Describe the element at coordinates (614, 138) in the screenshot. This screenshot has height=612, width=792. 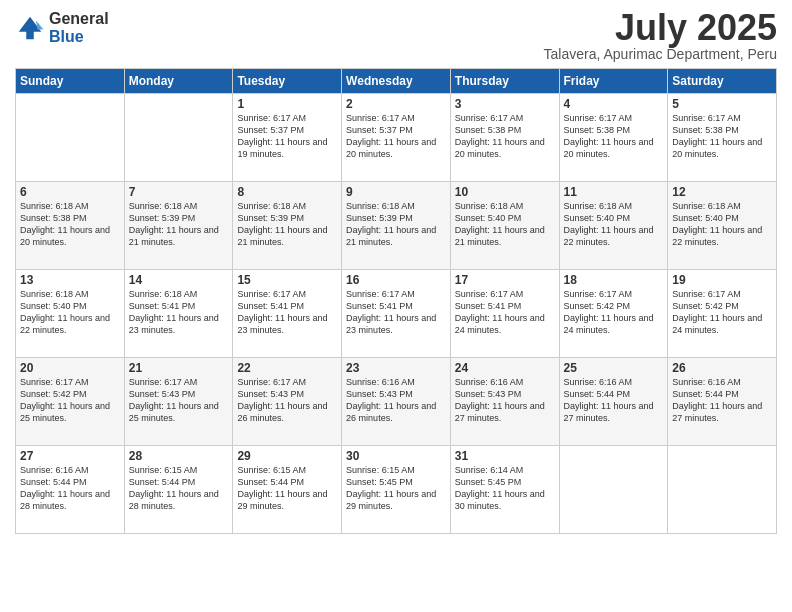
I see `table-row: 4Sunrise: 6:17 AM Sunset: 5:38 PM Daylig…` at that location.